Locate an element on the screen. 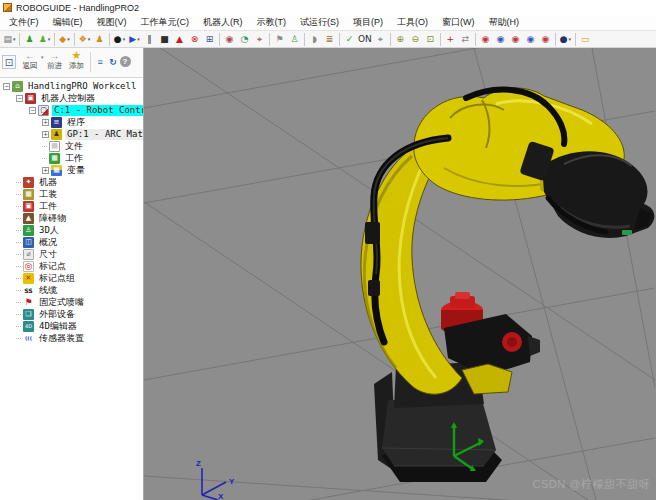  tree-item: SS线缆 is located at coordinates (72, 290).